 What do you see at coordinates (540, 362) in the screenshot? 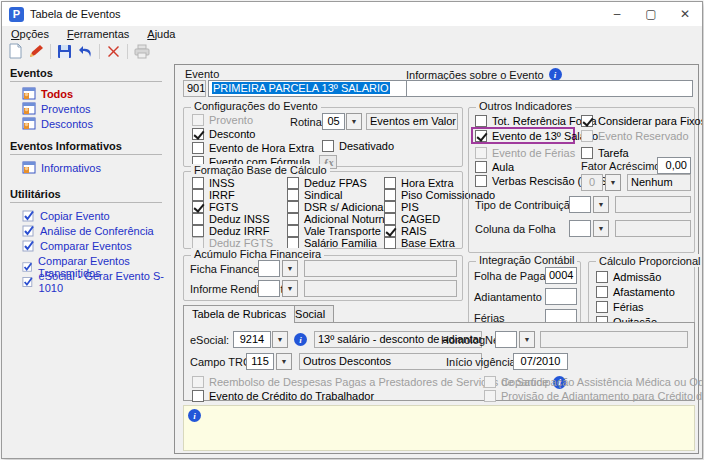
I see `inicio-vigencia-field: 07/2010` at bounding box center [540, 362].